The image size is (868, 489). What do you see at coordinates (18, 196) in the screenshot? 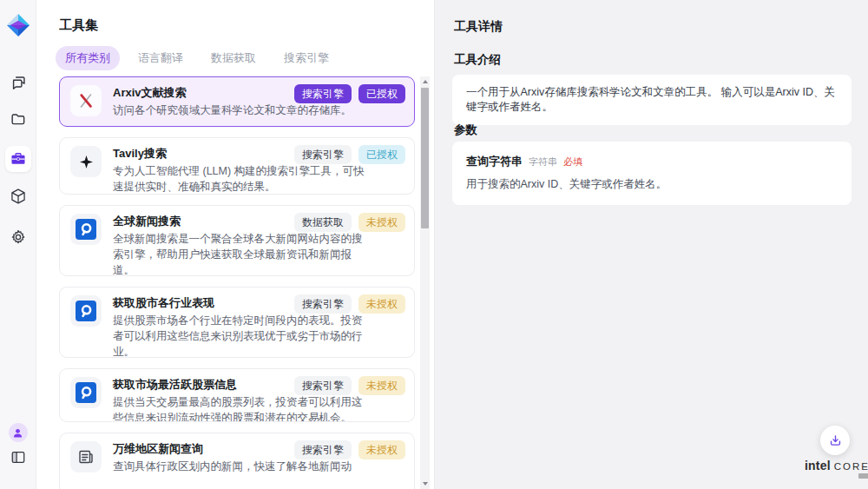
I see `cube-icon` at bounding box center [18, 196].